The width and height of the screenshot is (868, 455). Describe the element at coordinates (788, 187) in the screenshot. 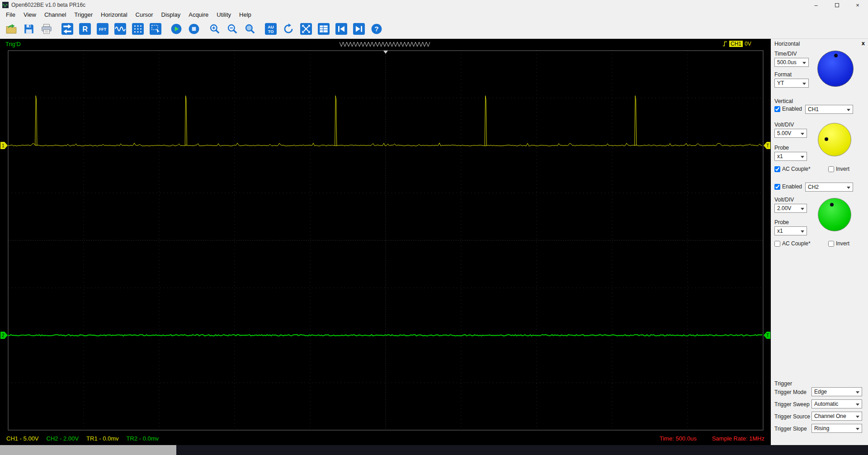

I see `ch2-enabled-row: Enabled` at that location.